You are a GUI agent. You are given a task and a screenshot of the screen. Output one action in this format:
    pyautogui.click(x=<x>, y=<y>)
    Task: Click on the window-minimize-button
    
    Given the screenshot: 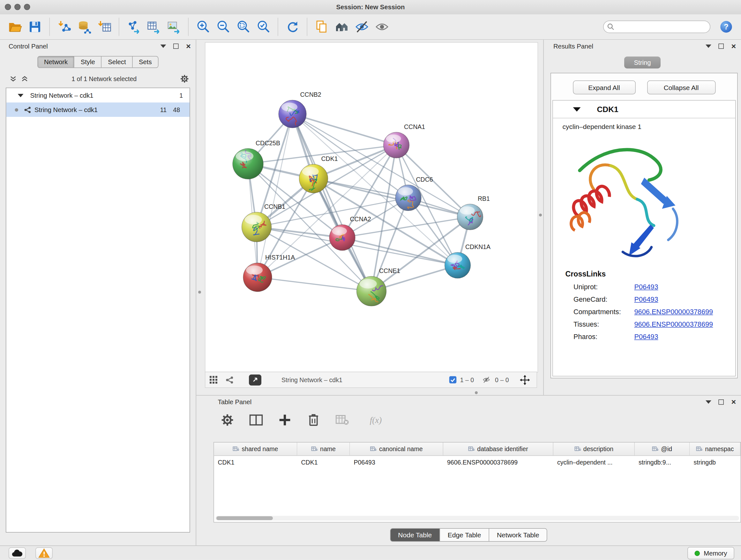 What is the action you would take?
    pyautogui.click(x=17, y=7)
    